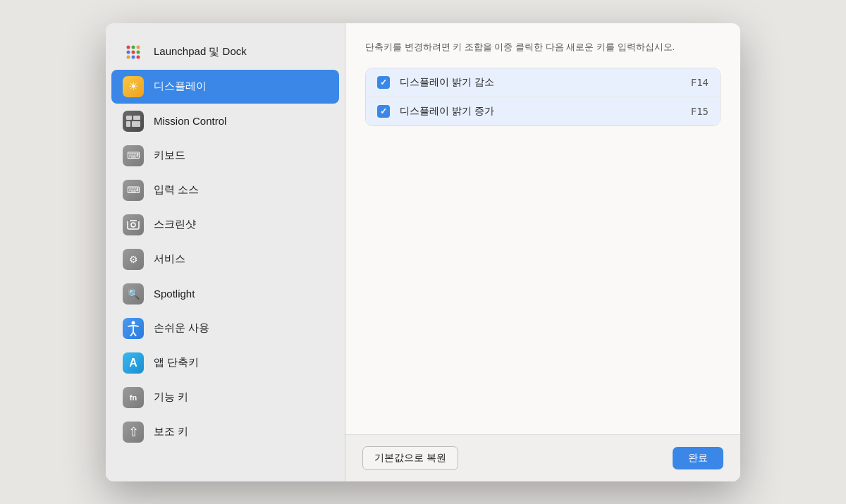 This screenshot has height=504, width=846. Describe the element at coordinates (226, 294) in the screenshot. I see `sidebar-item-spotlight: 🔍 Spotlight` at that location.